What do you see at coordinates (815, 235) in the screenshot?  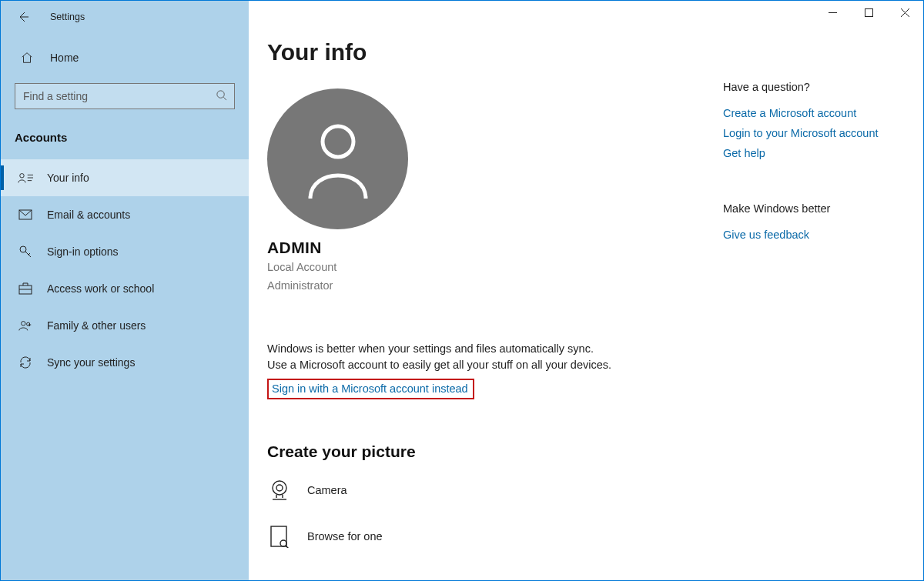 I see `help-link-feedback: Give us feedback` at bounding box center [815, 235].